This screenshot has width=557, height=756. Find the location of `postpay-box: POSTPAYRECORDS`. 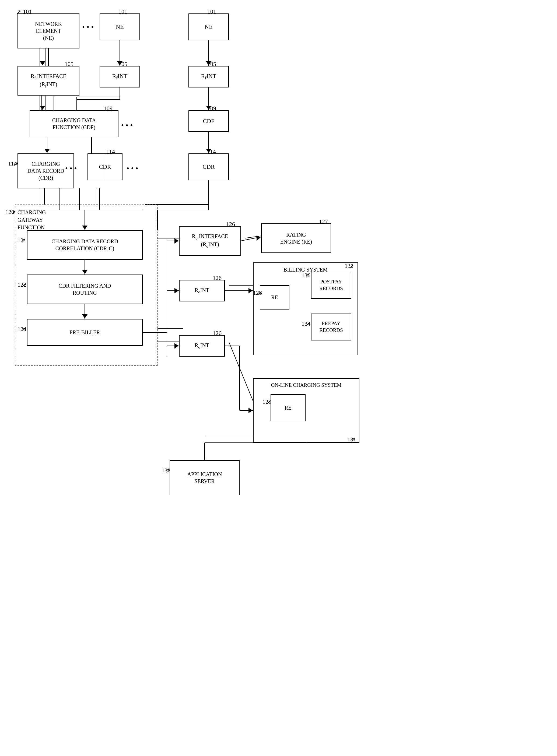

postpay-box: POSTPAYRECORDS is located at coordinates (331, 285).